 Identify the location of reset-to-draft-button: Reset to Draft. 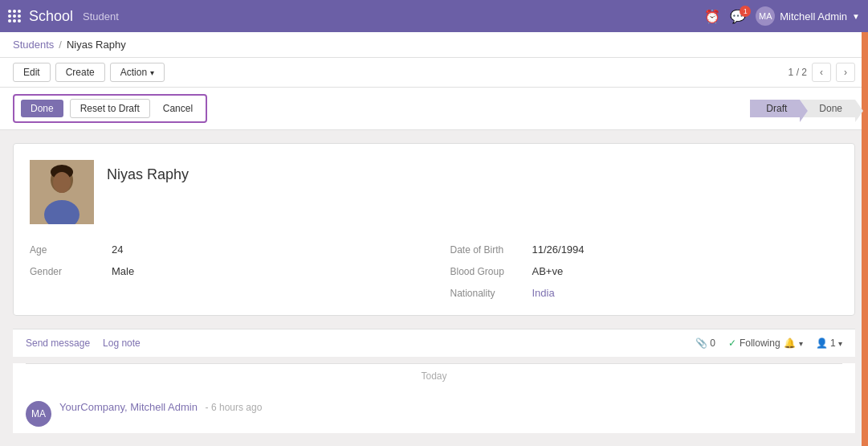
(110, 108).